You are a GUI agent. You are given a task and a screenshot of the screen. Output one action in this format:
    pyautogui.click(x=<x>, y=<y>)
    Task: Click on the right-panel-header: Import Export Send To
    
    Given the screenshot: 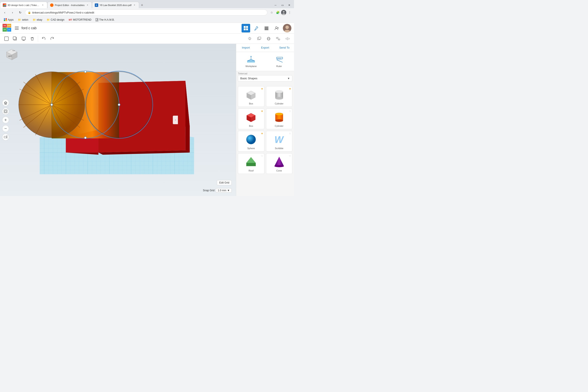 What is the action you would take?
    pyautogui.click(x=265, y=48)
    